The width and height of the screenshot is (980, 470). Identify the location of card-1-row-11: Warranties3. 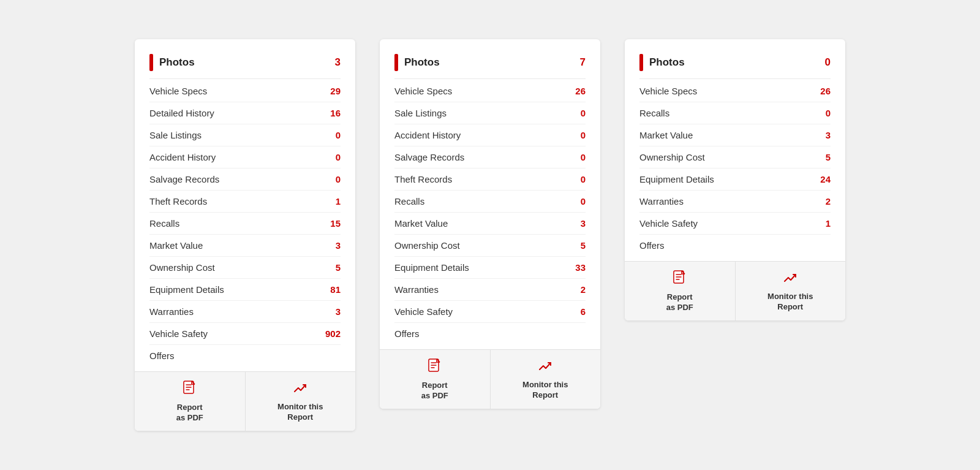
(245, 312).